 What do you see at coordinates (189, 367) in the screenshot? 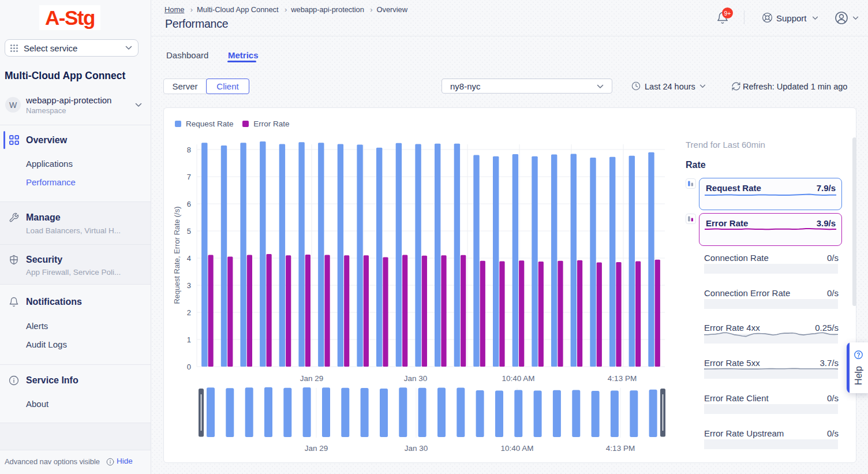
I see `svg-text: 0` at bounding box center [189, 367].